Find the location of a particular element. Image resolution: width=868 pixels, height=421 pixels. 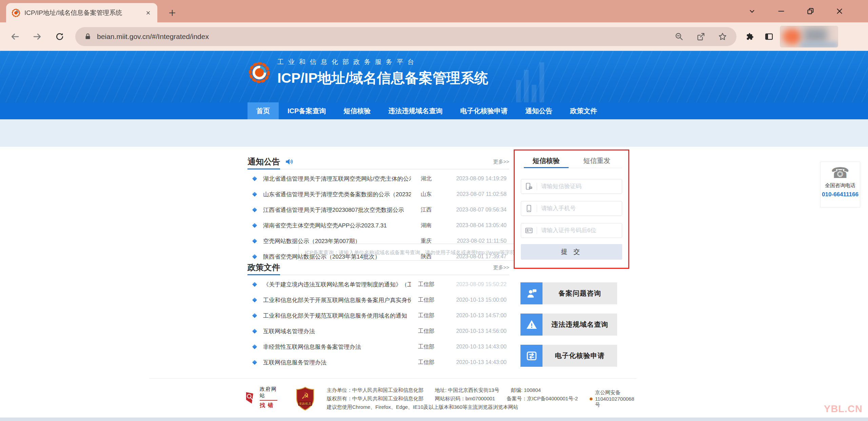

notices-title: 通知公告 is located at coordinates (264, 162).